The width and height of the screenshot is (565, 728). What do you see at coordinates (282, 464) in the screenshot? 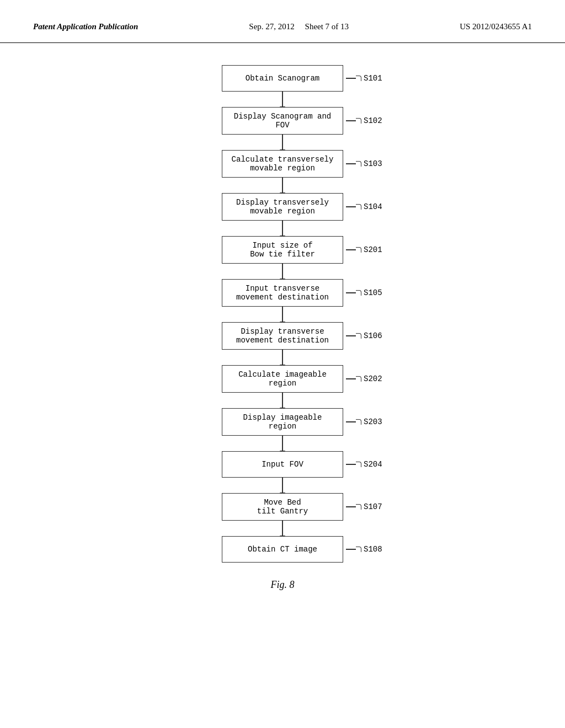
I see `step-s204: Input FOV` at bounding box center [282, 464].